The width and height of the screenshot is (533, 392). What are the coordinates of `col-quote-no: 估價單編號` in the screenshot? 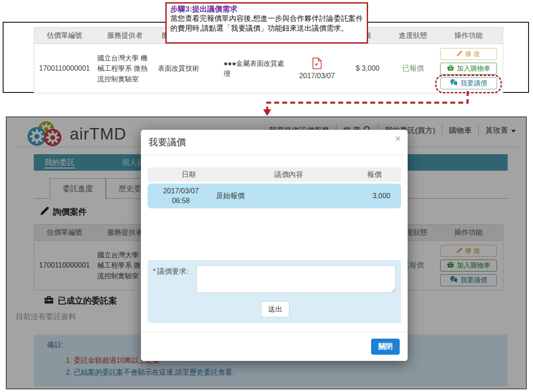 It's located at (64, 36).